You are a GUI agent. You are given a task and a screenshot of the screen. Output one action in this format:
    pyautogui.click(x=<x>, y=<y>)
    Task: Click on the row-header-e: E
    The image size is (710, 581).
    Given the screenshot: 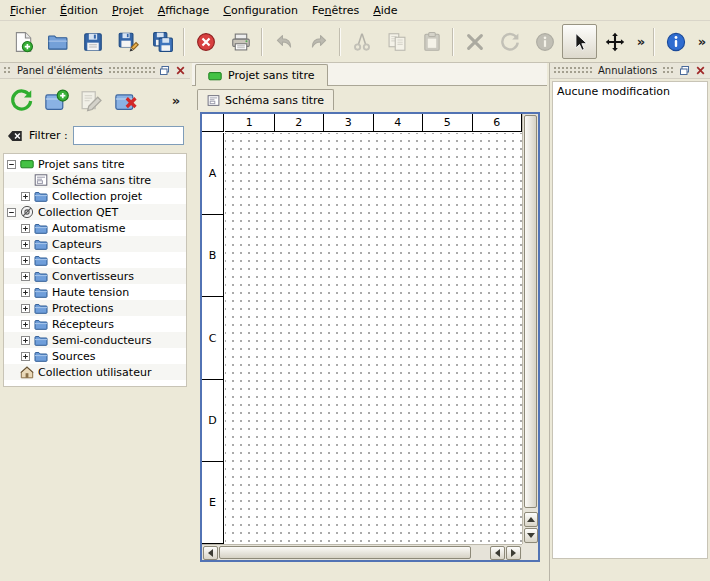 What is the action you would take?
    pyautogui.click(x=212, y=503)
    